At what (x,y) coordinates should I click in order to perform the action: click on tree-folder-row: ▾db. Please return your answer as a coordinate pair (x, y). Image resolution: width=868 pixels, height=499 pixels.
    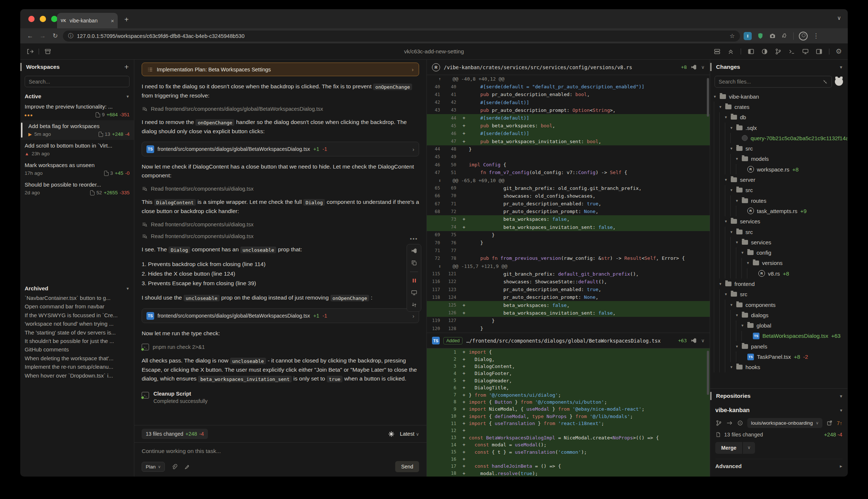
    Looking at the image, I should click on (781, 117).